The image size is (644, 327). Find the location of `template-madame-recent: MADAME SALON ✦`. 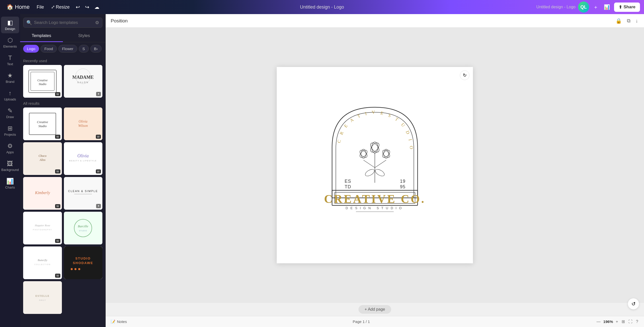

template-madame-recent: MADAME SALON ✦ is located at coordinates (83, 81).